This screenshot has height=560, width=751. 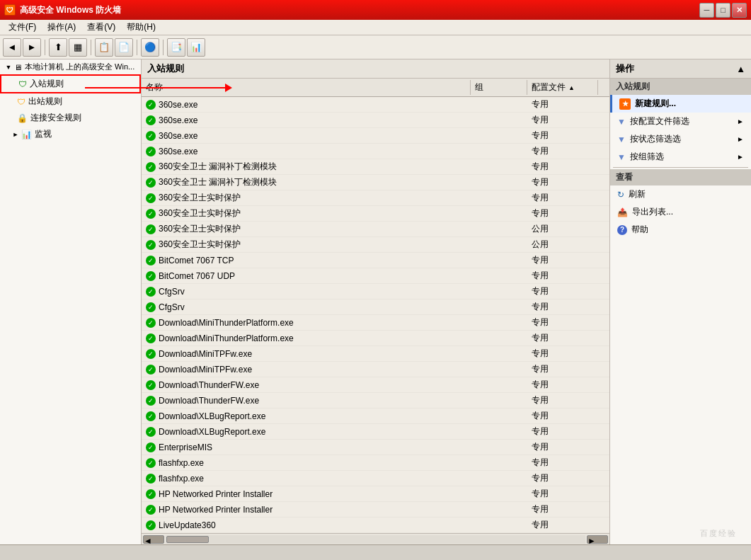 What do you see at coordinates (621, 157) in the screenshot?
I see `filter-group-icon: ▼` at bounding box center [621, 157].